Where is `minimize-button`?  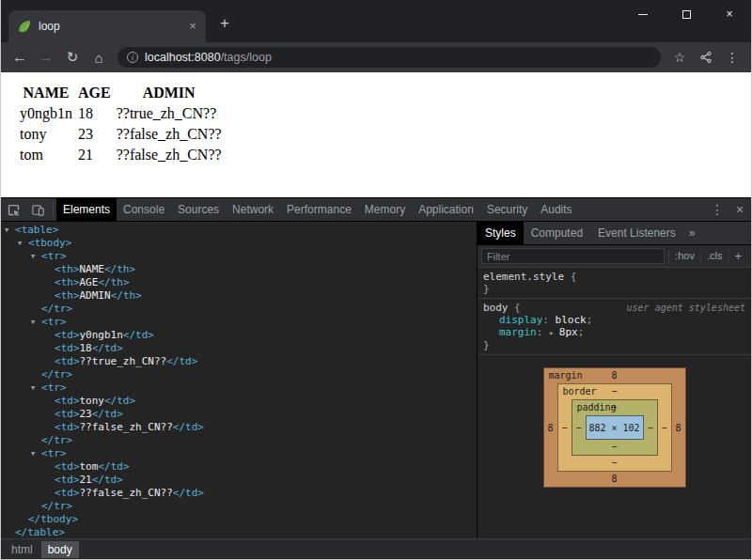
minimize-button is located at coordinates (643, 14).